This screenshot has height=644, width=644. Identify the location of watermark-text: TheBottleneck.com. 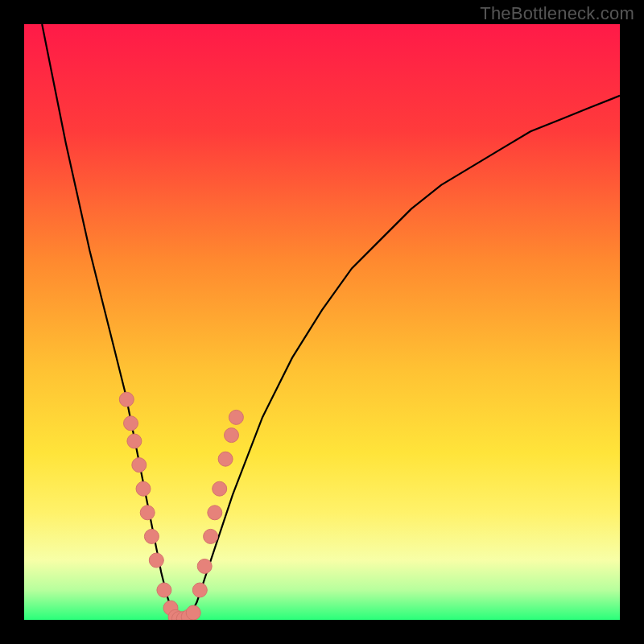
(557, 14).